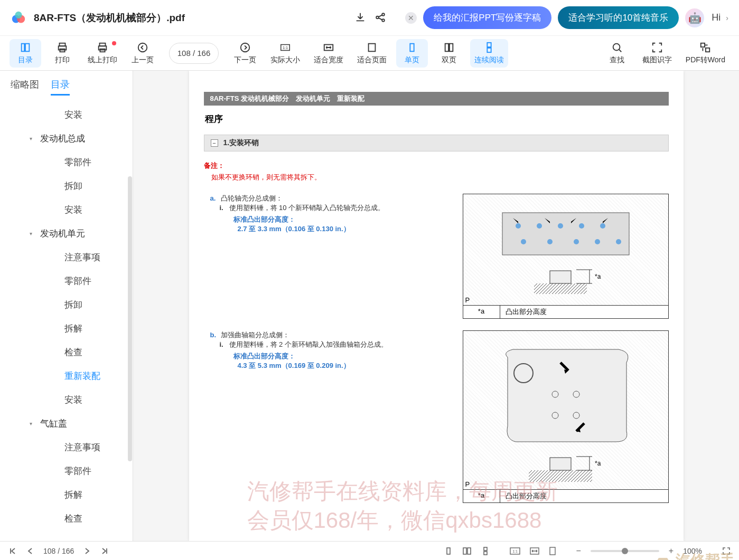 The height and width of the screenshot is (560, 739). I want to click on chevron-right-circle-icon, so click(245, 48).